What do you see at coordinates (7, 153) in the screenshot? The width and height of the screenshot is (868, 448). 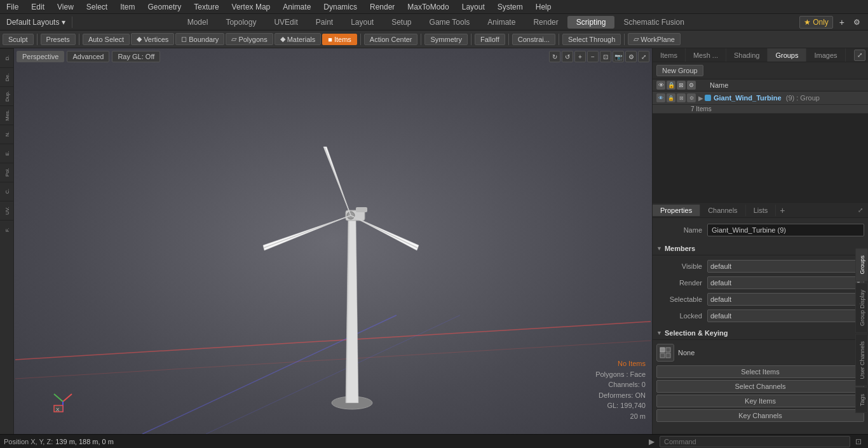 I see `left-tab-e: E.` at bounding box center [7, 153].